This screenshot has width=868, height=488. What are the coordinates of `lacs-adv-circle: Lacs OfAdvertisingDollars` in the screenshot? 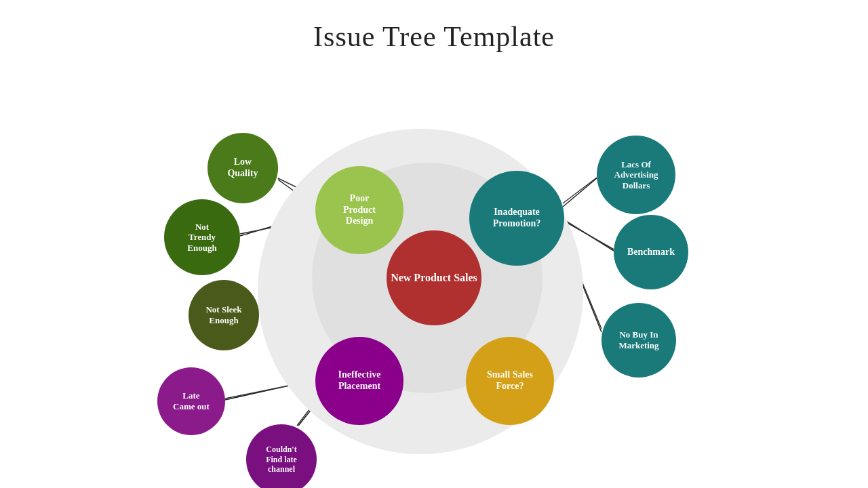 It's located at (636, 175).